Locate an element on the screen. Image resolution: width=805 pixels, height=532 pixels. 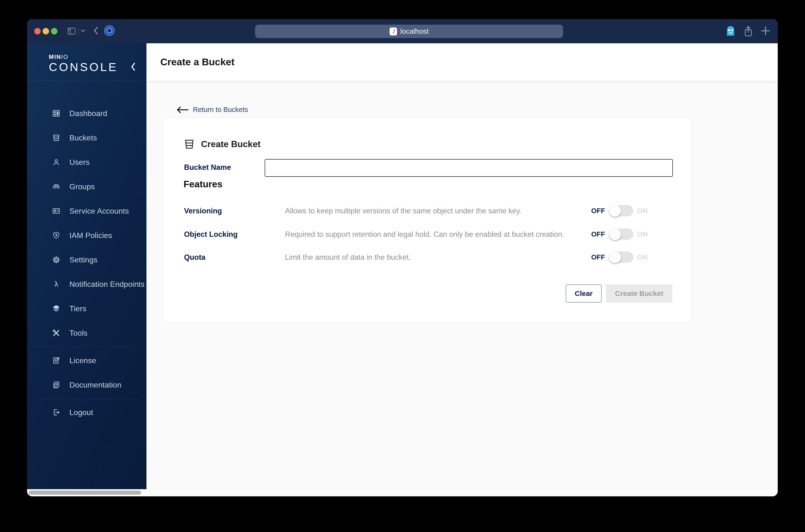
create-bucket-button: Create Bucket is located at coordinates (639, 293).